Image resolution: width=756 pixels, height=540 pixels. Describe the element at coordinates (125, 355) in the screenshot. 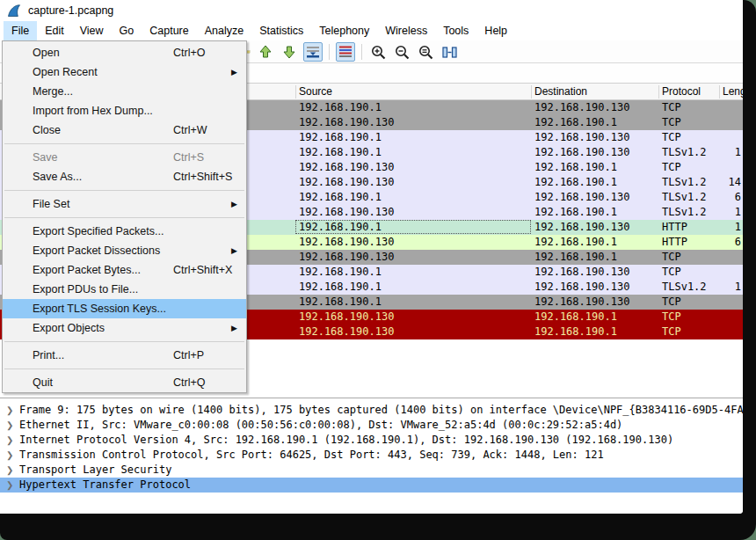

I see `menu-item-print: Print...Ctrl+P` at that location.